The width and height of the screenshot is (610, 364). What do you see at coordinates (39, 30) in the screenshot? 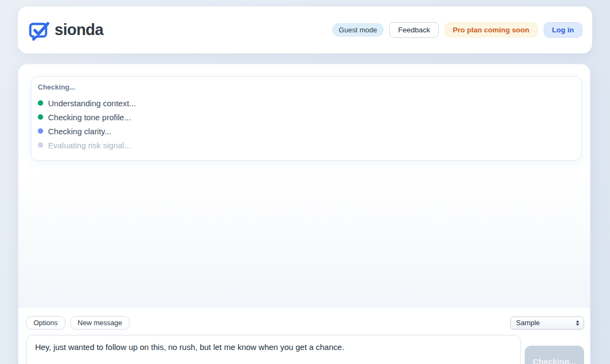
I see `brand-logo-icon` at bounding box center [39, 30].